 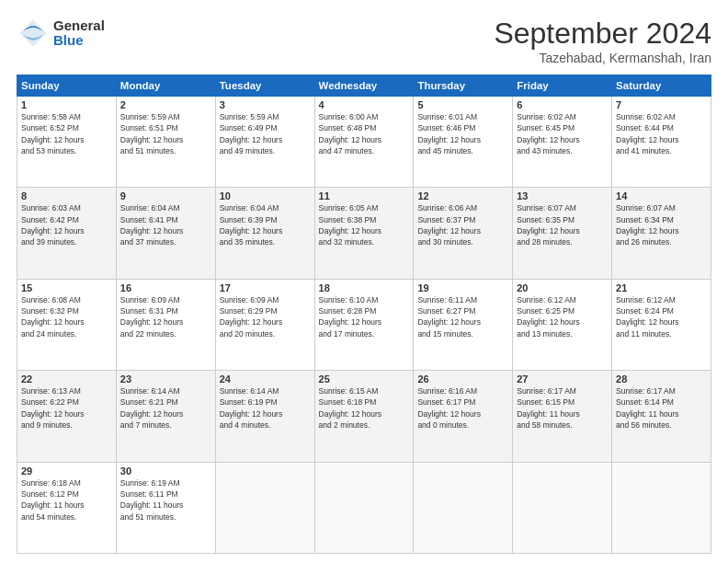 I want to click on day-info: Sunrise: 6:09 AMSunset: 6:31 PMDaylight:…, so click(x=165, y=316).